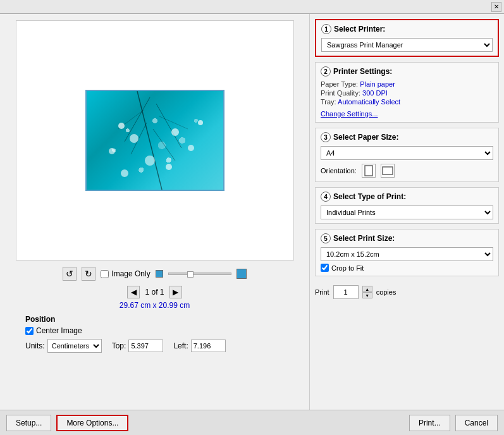 Image resolution: width=504 pixels, height=435 pixels. Describe the element at coordinates (154, 334) in the screenshot. I see `position-section: Position Center Image Units: Centimeters…` at that location.